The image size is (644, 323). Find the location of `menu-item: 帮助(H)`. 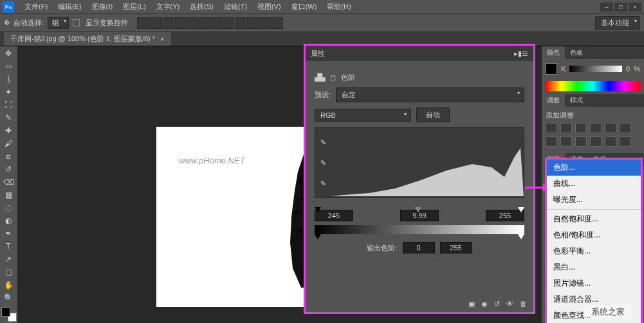

menu-item: 帮助(H) is located at coordinates (338, 6).